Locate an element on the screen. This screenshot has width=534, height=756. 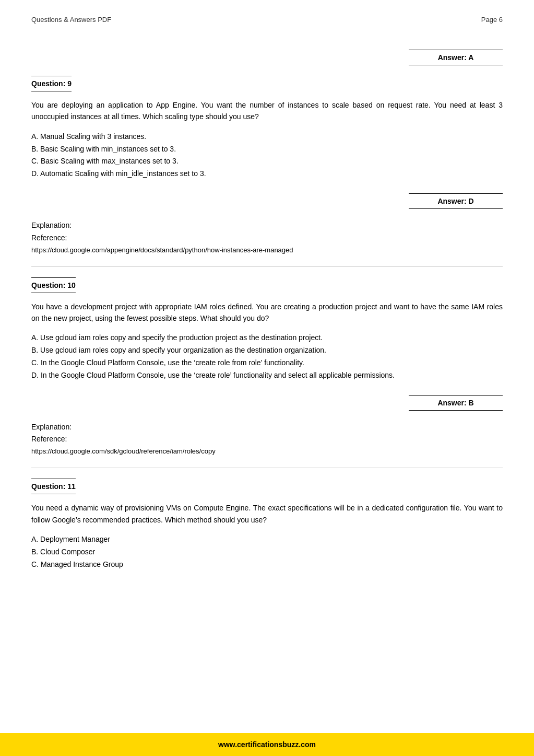
answer-d-label: Answer: D is located at coordinates (456, 201).